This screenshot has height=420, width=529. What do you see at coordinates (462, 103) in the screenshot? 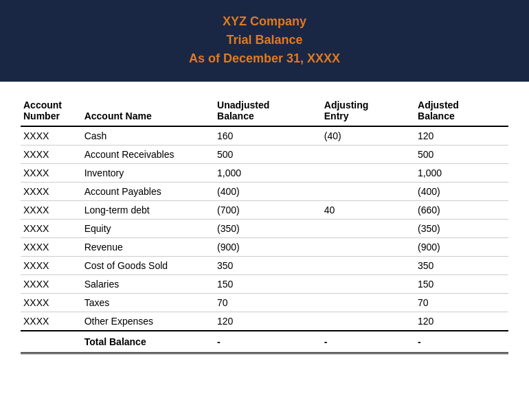
I see `col-header-adjusted-1: Adjusted` at bounding box center [462, 103].